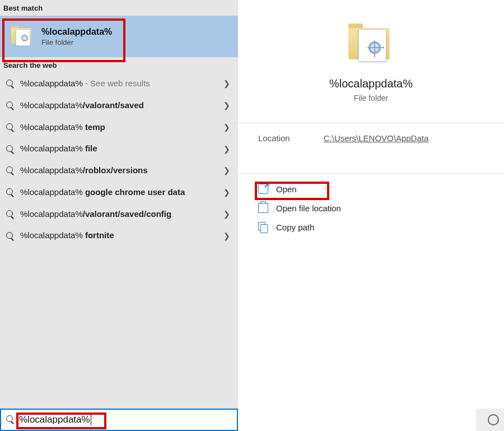 The image size is (504, 431). What do you see at coordinates (371, 138) in the screenshot?
I see `location-row: Location C:\Users\LENOVO\AppData` at bounding box center [371, 138].